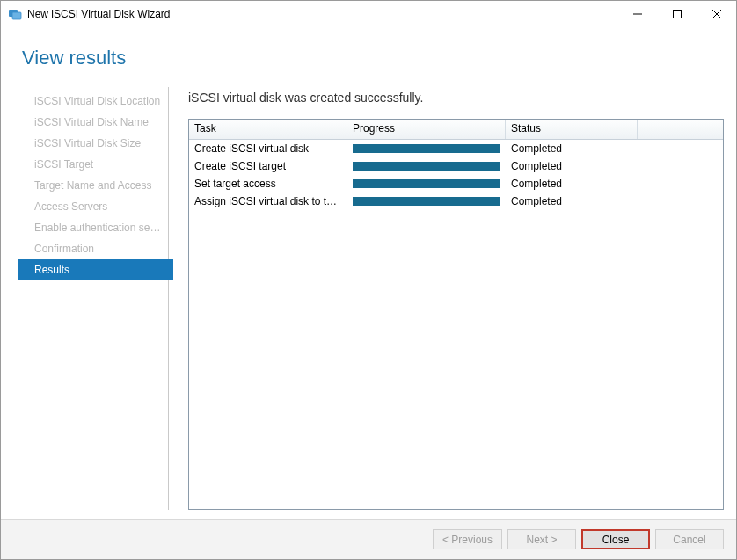 This screenshot has height=560, width=737. What do you see at coordinates (368, 14) in the screenshot?
I see `title-bar: New iSCSI Virtual Disk Wizard` at bounding box center [368, 14].